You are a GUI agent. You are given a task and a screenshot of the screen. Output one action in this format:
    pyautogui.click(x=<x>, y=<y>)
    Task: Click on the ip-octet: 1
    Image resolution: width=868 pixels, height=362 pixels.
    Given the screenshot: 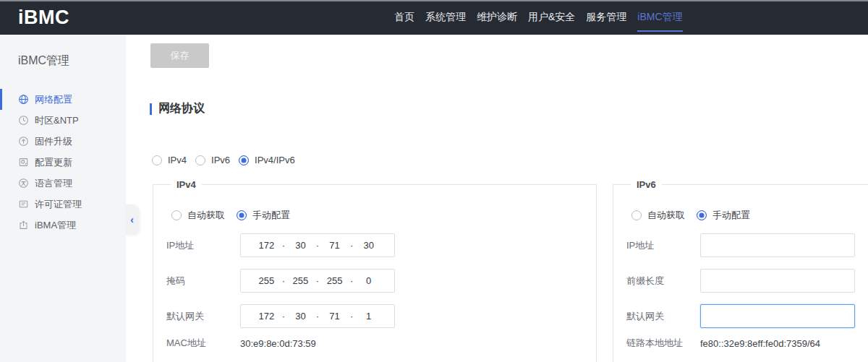 What is the action you would take?
    pyautogui.click(x=369, y=316)
    